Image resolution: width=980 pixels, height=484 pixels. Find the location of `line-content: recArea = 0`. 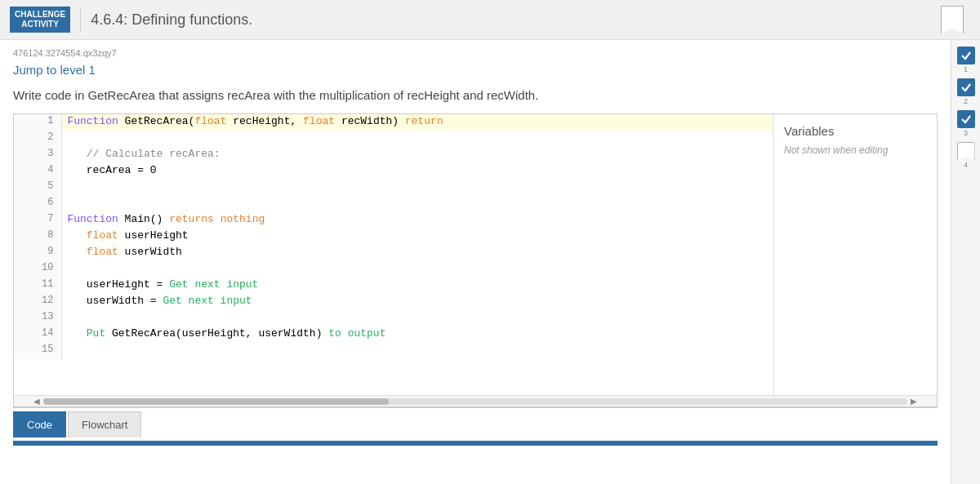

line-content: recArea = 0 is located at coordinates (417, 171).